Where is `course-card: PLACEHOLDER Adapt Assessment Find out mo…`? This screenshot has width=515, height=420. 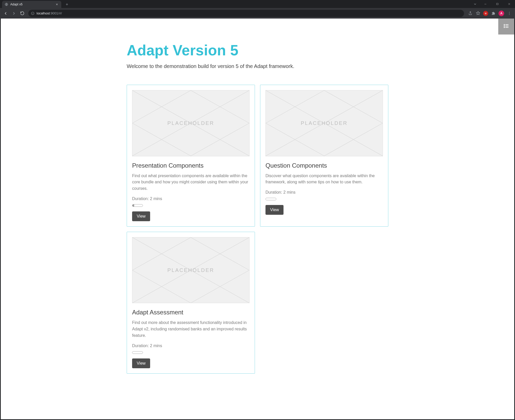
course-card: PLACEHOLDER Adapt Assessment Find out mo… is located at coordinates (191, 303).